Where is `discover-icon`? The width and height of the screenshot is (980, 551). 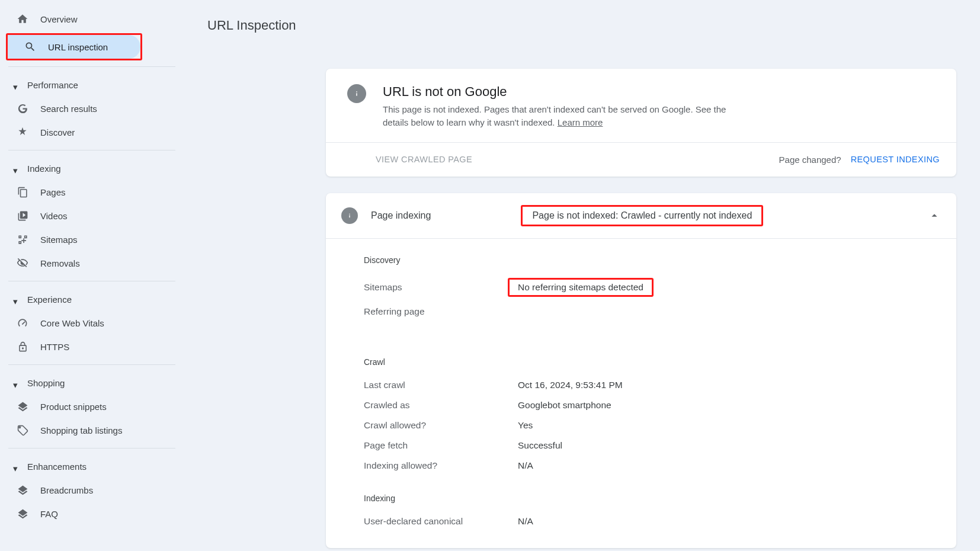
discover-icon is located at coordinates (23, 132).